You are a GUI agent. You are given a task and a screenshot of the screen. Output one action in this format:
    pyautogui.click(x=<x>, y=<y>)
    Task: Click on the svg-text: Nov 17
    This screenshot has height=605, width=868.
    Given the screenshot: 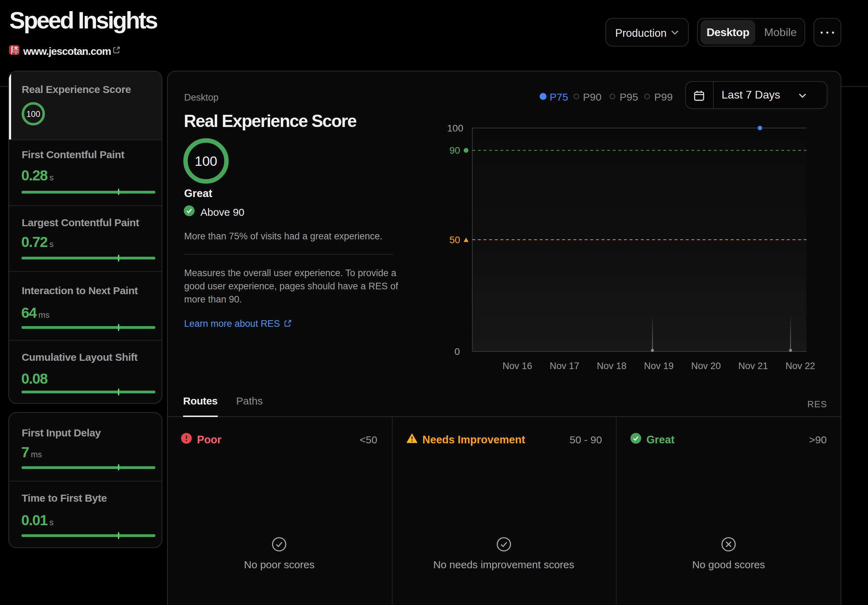 What is the action you would take?
    pyautogui.click(x=565, y=366)
    